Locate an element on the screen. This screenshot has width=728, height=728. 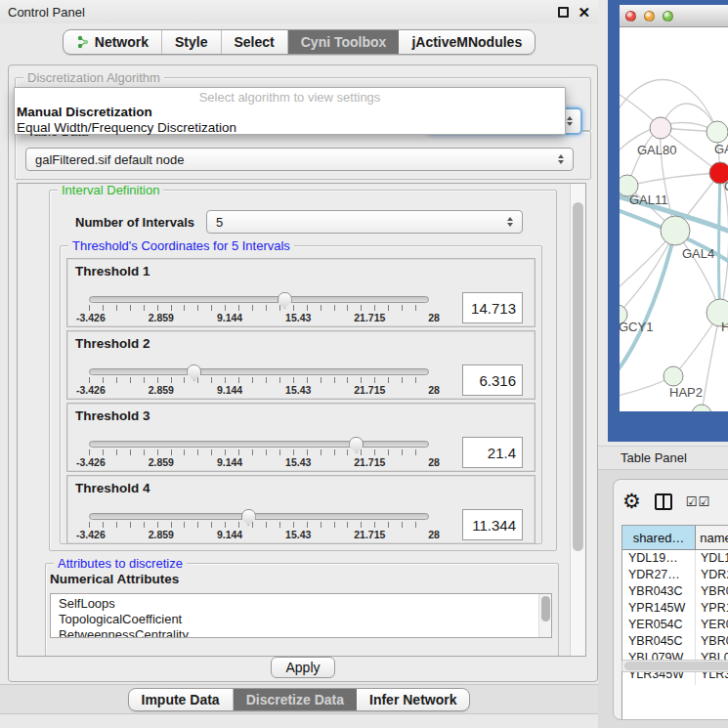
threshold-1-panel: Threshold 1 -3.4262.8599.14415.4321.7152… is located at coordinates (301, 293).